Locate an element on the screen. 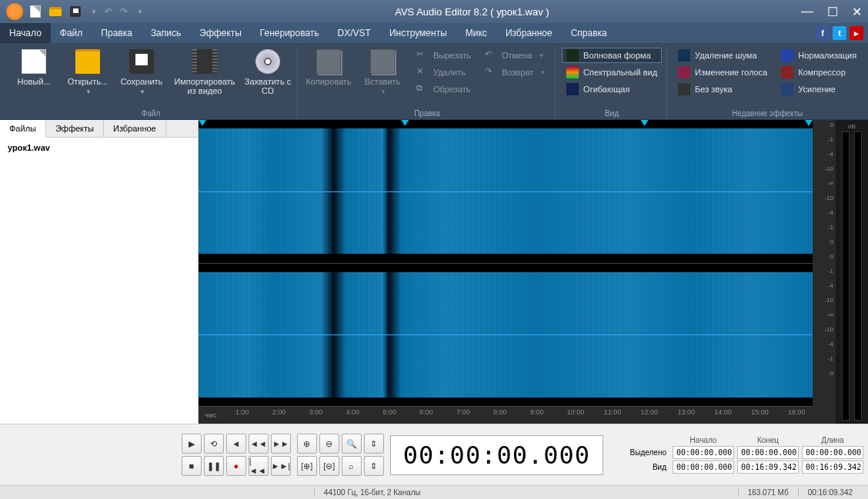 The height and width of the screenshot is (499, 868). maximize-button: ☐ is located at coordinates (833, 12).